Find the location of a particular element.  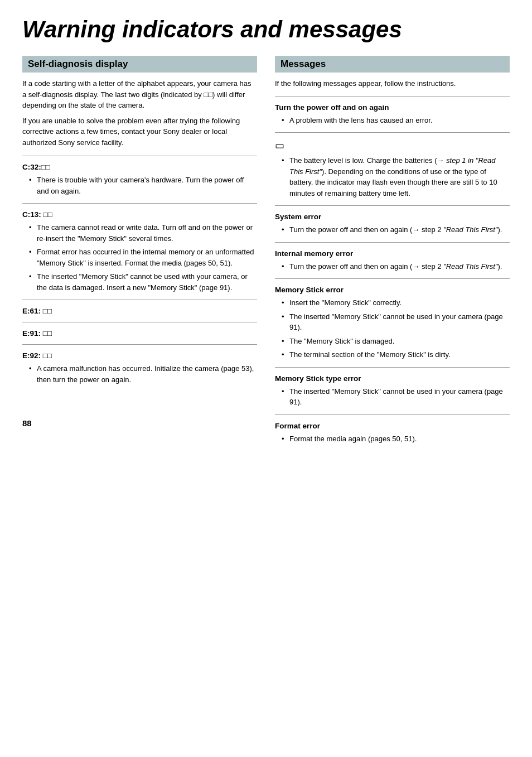

code-e91-label: E:91: □□ is located at coordinates (139, 334).